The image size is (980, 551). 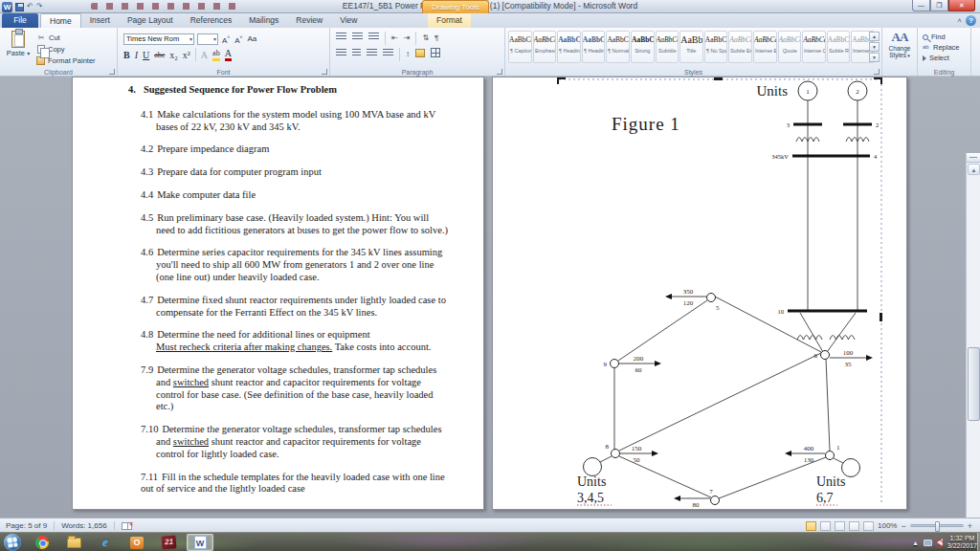 What do you see at coordinates (226, 39) in the screenshot?
I see `grow-font-button: A˄` at bounding box center [226, 39].